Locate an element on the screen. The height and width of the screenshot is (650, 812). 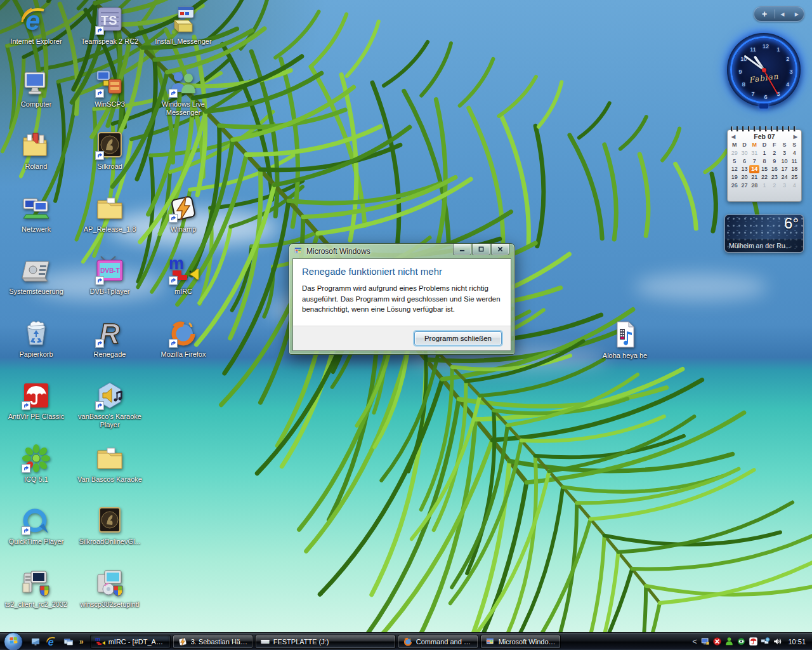
desktop-icon-silkroadonlinevgl: SilkroadOnlinevGl... is located at coordinates (110, 526).